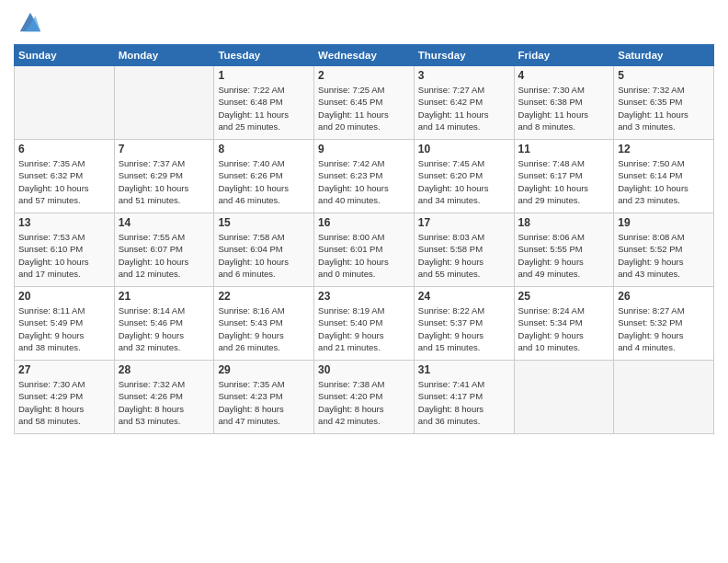  What do you see at coordinates (164, 397) in the screenshot?
I see `calendar-cell: 28Sunrise: 7:32 AMSunset: 4:26 PMDayligh…` at bounding box center [164, 397].